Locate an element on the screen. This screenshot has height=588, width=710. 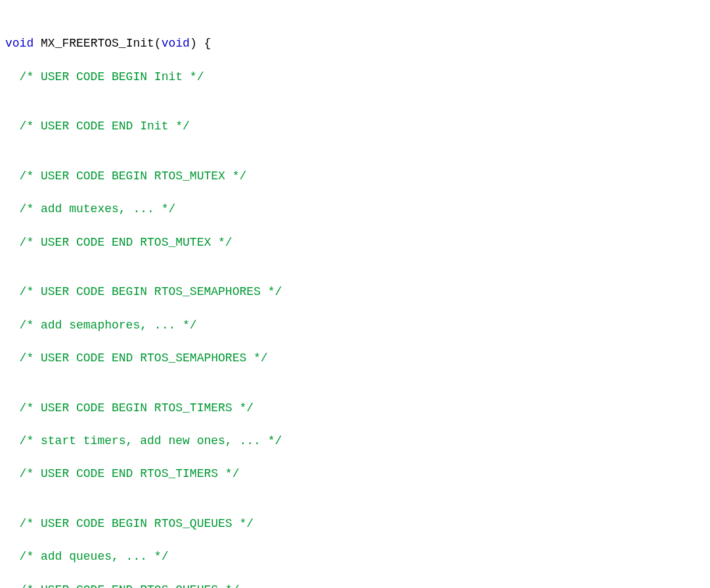
paren-open: ( is located at coordinates (158, 43).